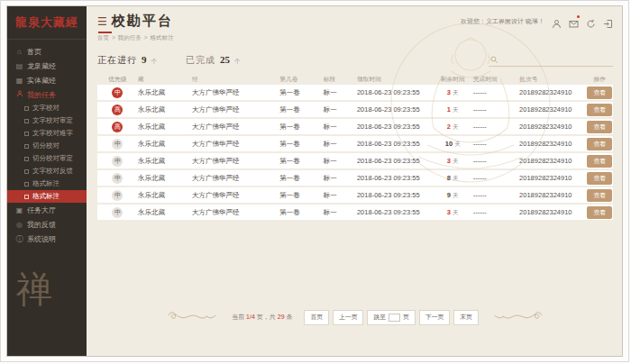 The height and width of the screenshot is (364, 631). What do you see at coordinates (555, 59) in the screenshot?
I see `search-input` at bounding box center [555, 59].